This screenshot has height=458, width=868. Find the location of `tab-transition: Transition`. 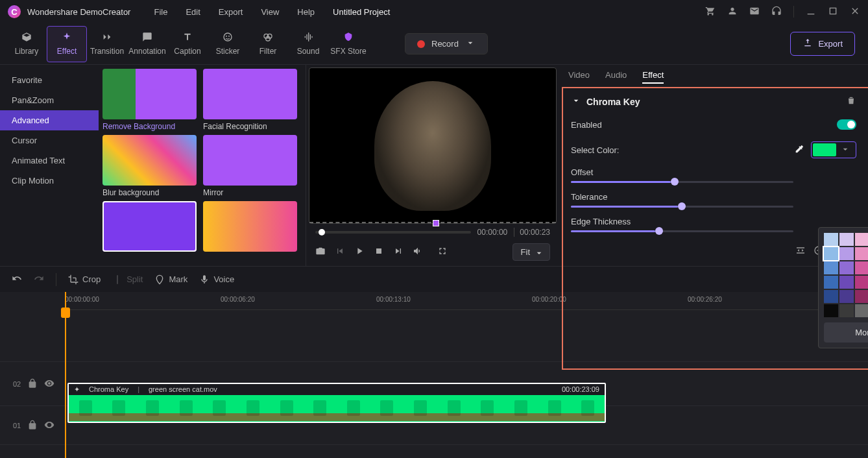

tab-transition: Transition is located at coordinates (107, 44).